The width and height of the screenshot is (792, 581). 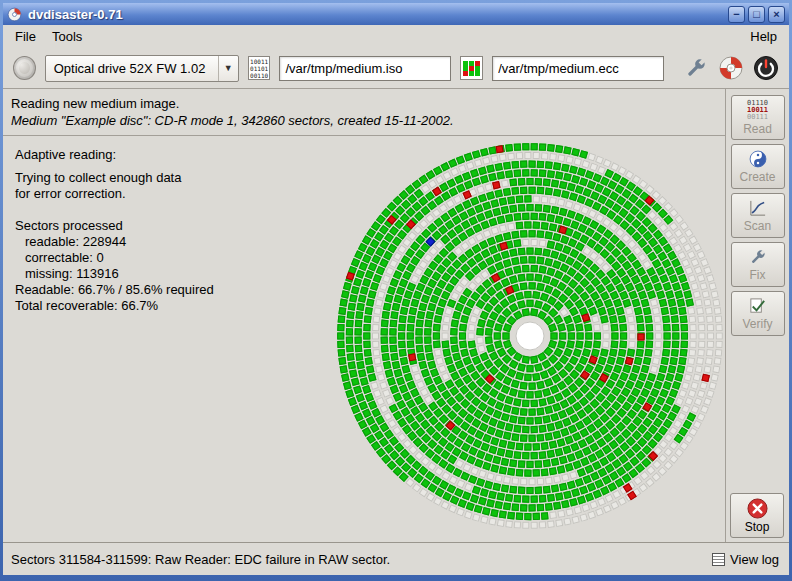 I want to click on mode-desc-line: Trying to collect enough data, so click(x=168, y=178).